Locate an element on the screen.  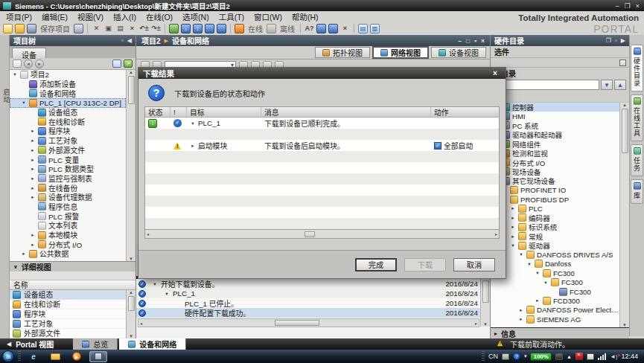
menu-item: 插入(I) is located at coordinates (125, 16).